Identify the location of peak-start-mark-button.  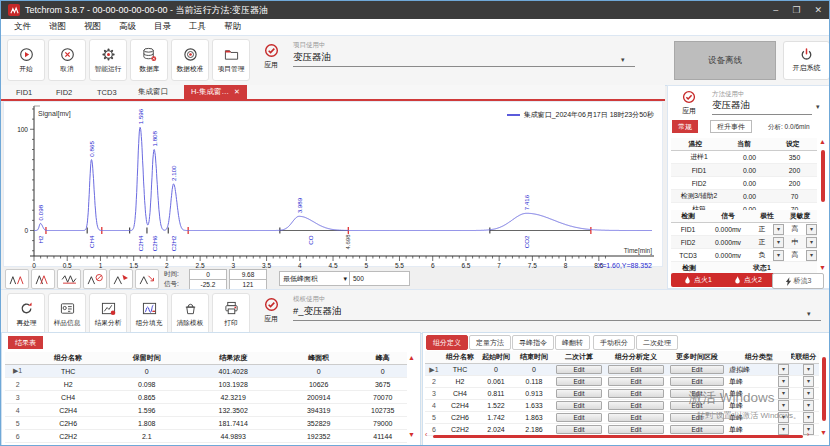
(121, 279).